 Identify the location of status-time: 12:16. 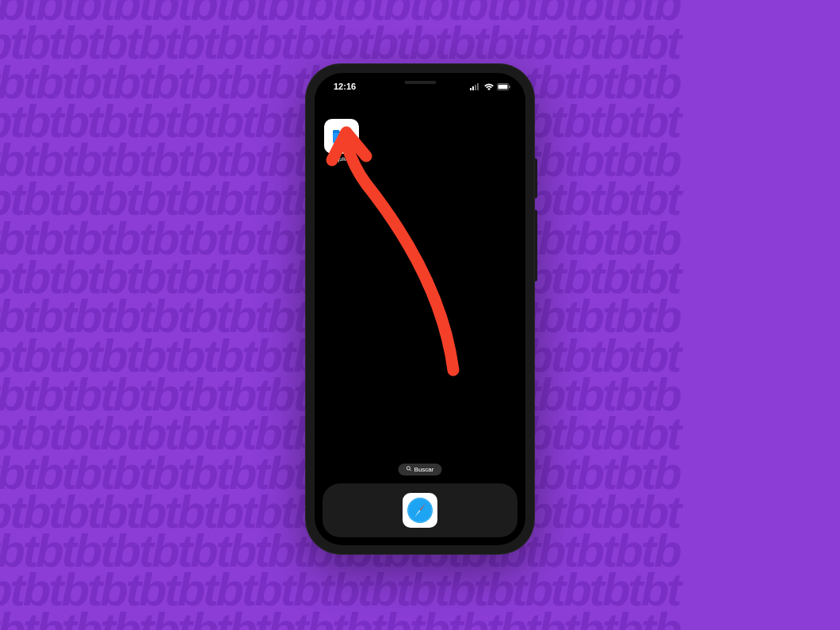
(342, 86).